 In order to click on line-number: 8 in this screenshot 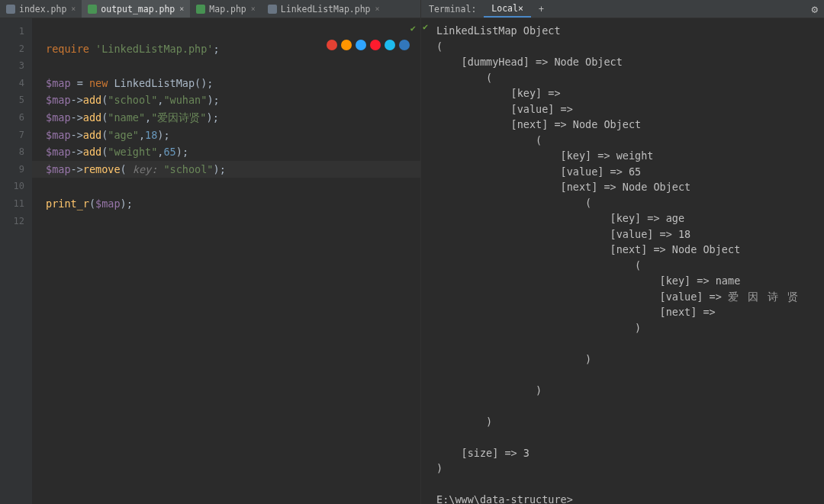, I will do `click(16, 152)`.